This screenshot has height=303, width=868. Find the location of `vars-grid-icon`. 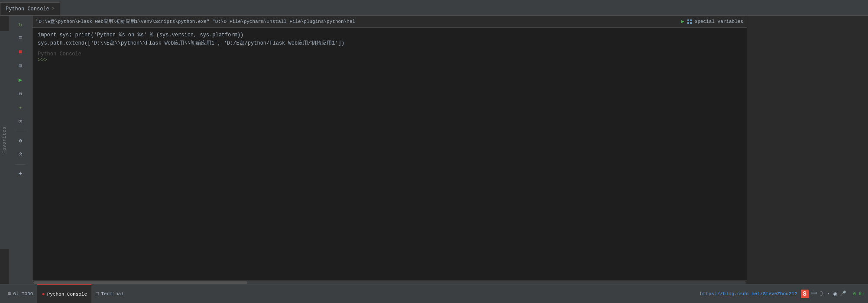

vars-grid-icon is located at coordinates (690, 22).